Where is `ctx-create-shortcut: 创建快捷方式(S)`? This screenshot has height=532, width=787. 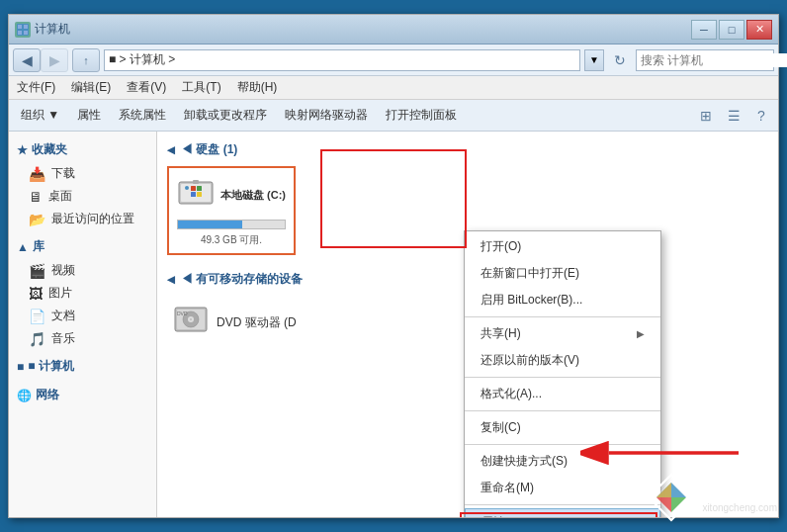
ctx-create-shortcut: 创建快捷方式(S) is located at coordinates (563, 461).